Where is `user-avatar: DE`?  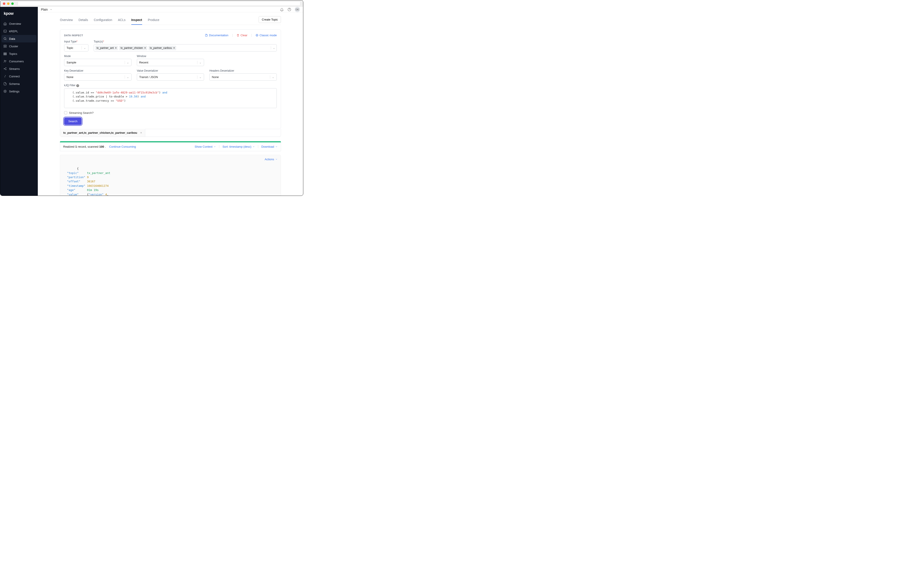 user-avatar: DE is located at coordinates (297, 10).